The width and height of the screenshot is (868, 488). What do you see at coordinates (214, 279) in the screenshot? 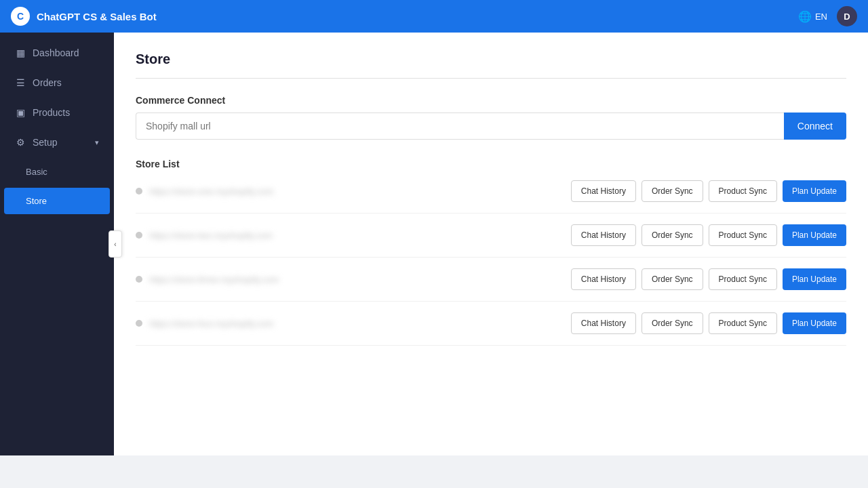
I see `store-url: https://store-three.myshopify.com` at bounding box center [214, 279].